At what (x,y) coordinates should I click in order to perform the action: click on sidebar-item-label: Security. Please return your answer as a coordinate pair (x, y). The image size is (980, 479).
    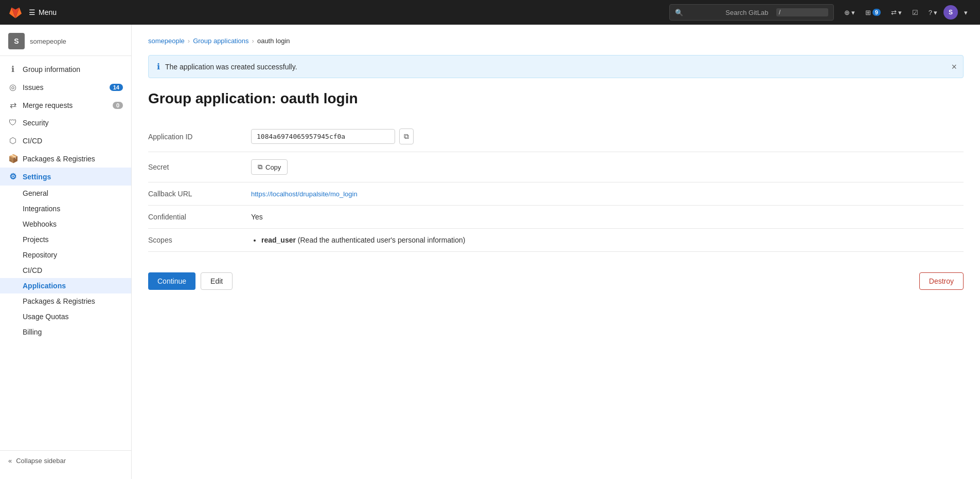
    Looking at the image, I should click on (36, 123).